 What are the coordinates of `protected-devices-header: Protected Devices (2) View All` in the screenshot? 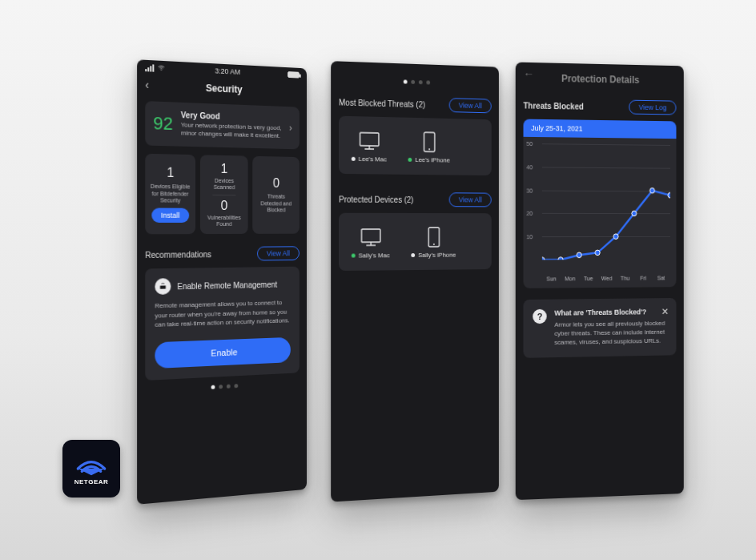 It's located at (415, 199).